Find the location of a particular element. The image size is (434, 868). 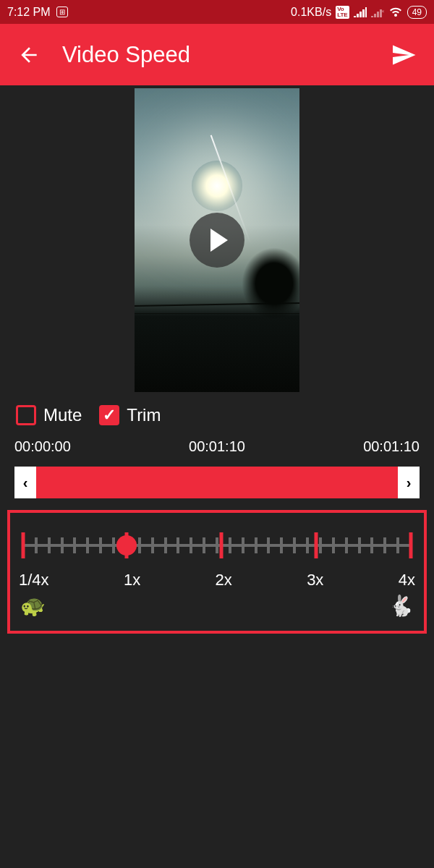

send-icon is located at coordinates (404, 55).